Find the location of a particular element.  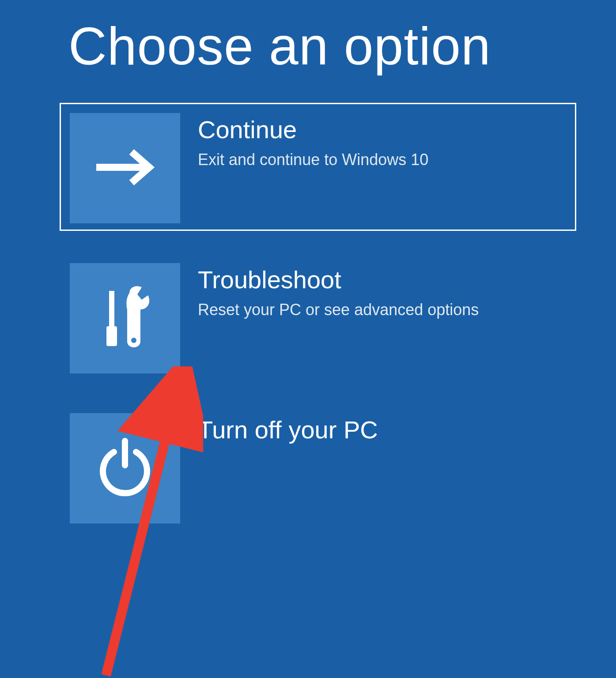

option-continue-text: Continue Exit and continue to Windows 10 is located at coordinates (304, 141).